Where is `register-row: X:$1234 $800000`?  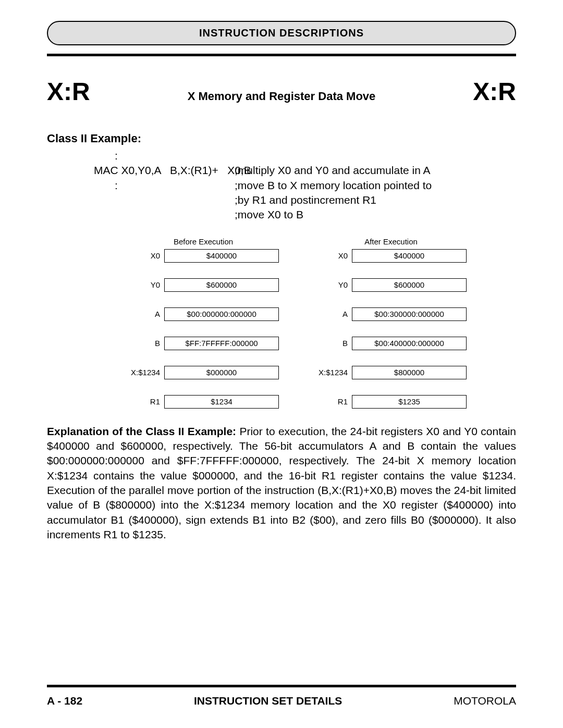 register-row: X:$1234 $800000 is located at coordinates (391, 373).